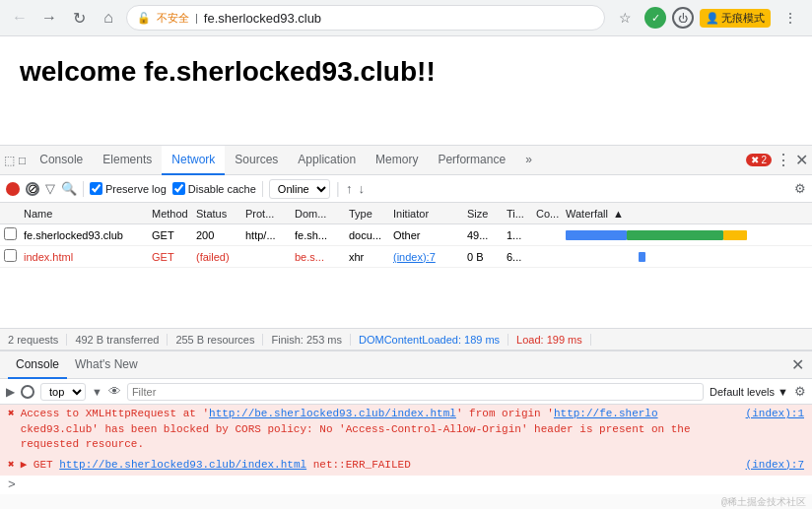  Describe the element at coordinates (430, 214) in the screenshot. I see `header-initiator: Initiator` at that location.